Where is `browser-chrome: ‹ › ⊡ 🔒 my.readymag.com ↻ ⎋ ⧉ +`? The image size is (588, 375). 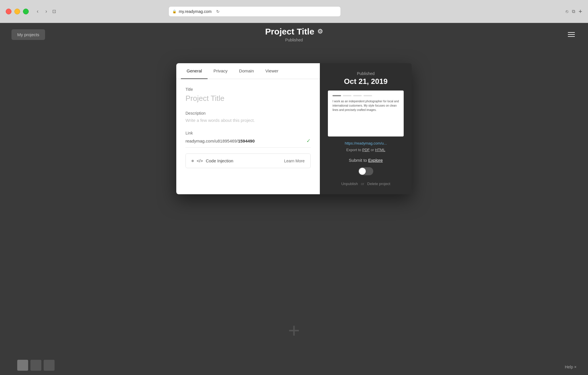
browser-chrome: ‹ › ⊡ 🔒 my.readymag.com ↻ ⎋ ⧉ + is located at coordinates (294, 11).